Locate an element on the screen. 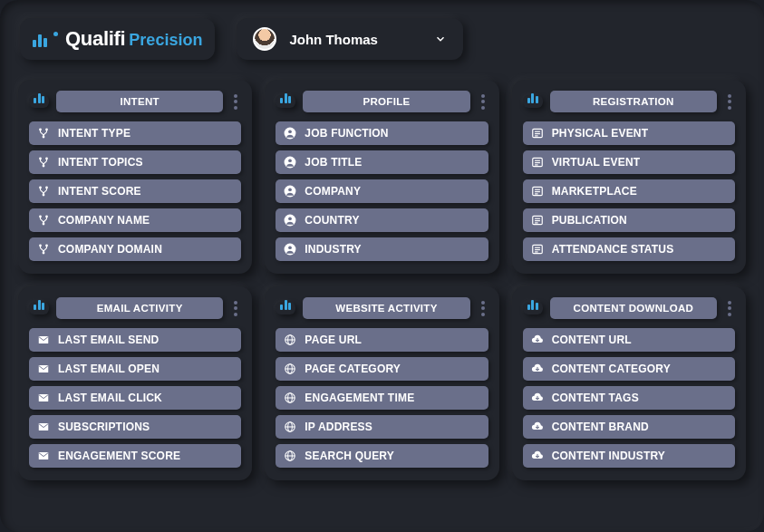 Image resolution: width=764 pixels, height=532 pixels. user-selector: John Thomas is located at coordinates (350, 39).